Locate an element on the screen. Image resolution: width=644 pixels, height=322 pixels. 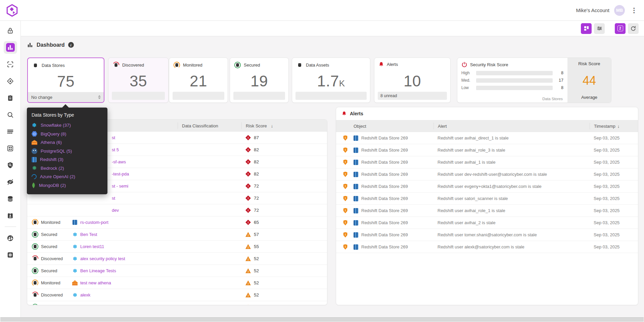
alert-row: Redshift Data Store 269 Redshift user to… is located at coordinates (487, 235).